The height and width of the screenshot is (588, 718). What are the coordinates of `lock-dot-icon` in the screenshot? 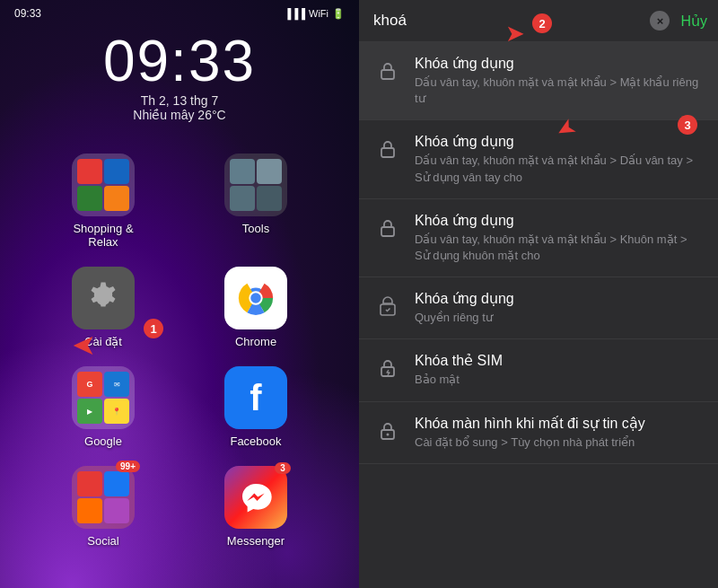 It's located at (388, 431).